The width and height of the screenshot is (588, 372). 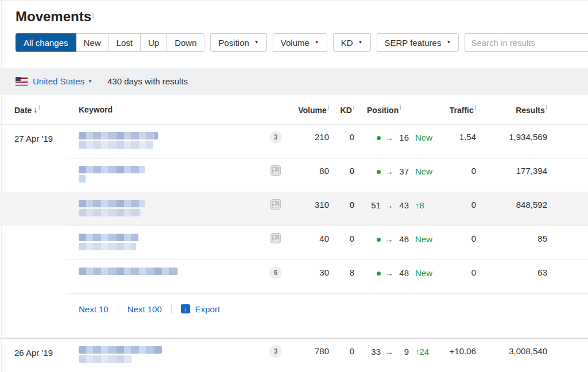 What do you see at coordinates (424, 172) in the screenshot?
I see `position-change-badge: New` at bounding box center [424, 172].